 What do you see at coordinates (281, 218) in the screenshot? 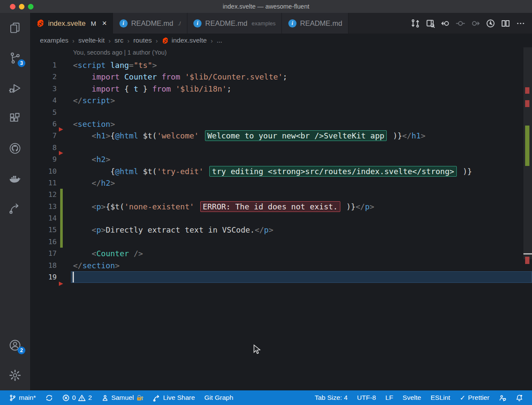
I see `code-line-14: 14` at bounding box center [281, 218].